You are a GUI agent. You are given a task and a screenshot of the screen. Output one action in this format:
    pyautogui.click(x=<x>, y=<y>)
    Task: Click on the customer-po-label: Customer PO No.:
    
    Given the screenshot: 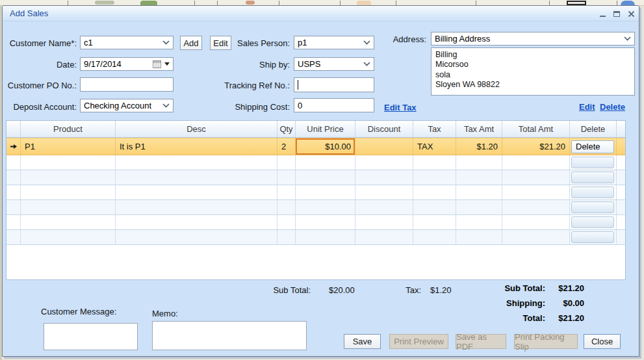 What is the action you would take?
    pyautogui.click(x=40, y=86)
    